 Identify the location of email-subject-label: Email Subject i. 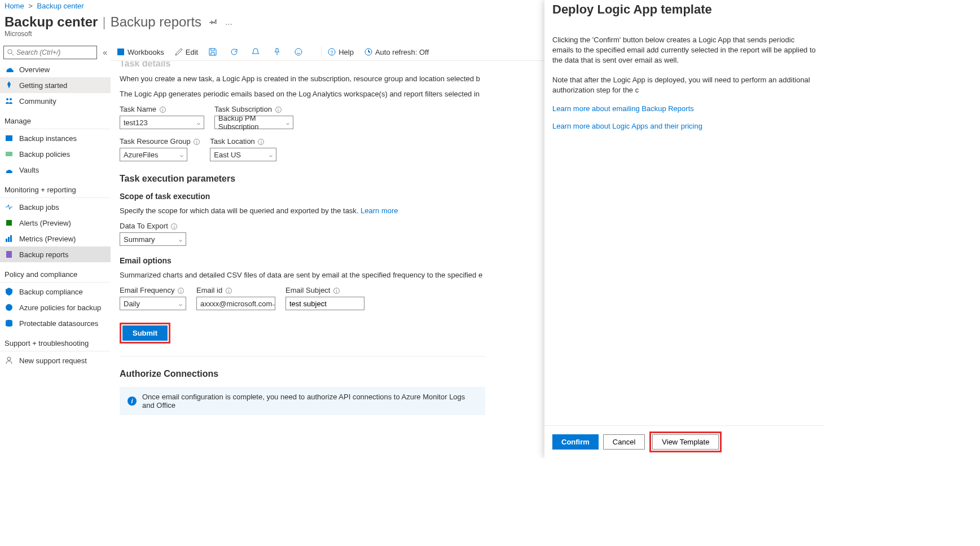
(325, 290).